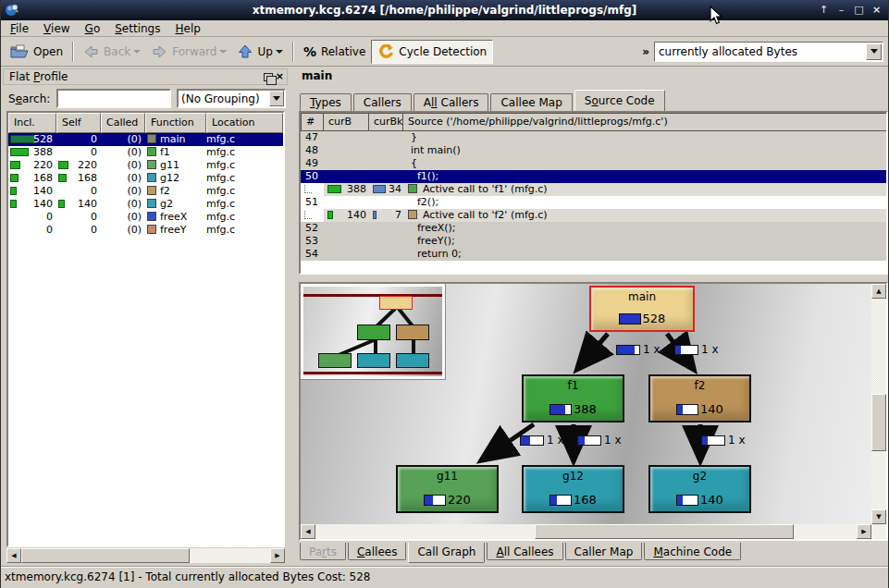 The image size is (889, 588). What do you see at coordinates (879, 532) in the screenshot?
I see `scrollbar-corner` at bounding box center [879, 532].